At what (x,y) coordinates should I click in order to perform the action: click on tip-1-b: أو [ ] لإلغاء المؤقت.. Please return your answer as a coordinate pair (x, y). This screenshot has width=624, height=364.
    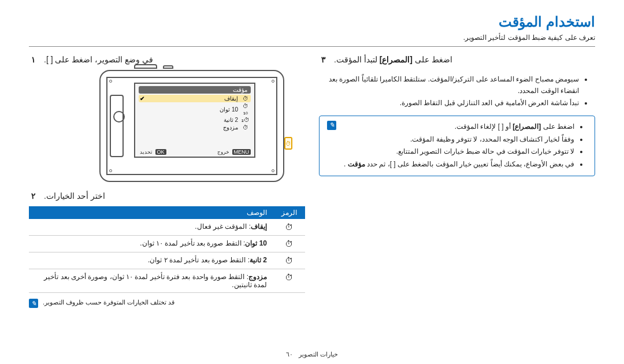
    Looking at the image, I should click on (483, 127).